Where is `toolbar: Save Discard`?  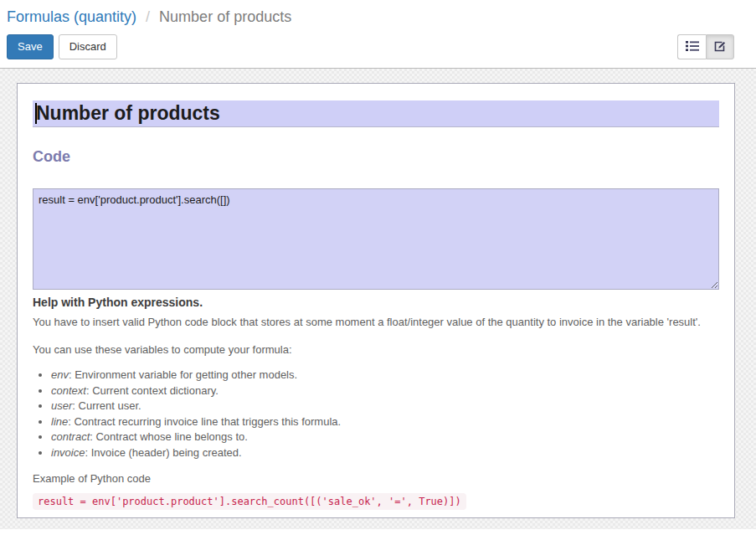
toolbar: Save Discard is located at coordinates (378, 46).